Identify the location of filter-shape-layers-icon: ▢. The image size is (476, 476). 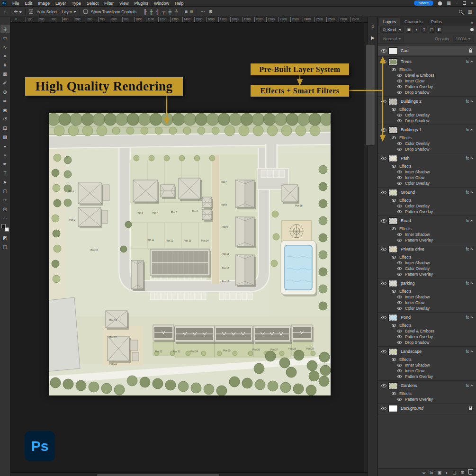
(432, 29).